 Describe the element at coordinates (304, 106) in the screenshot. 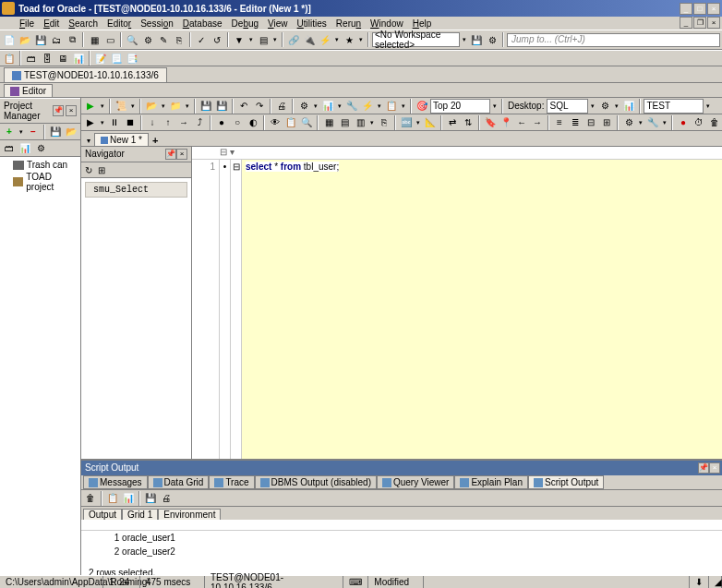

I see `t1-button: ⚙` at that location.